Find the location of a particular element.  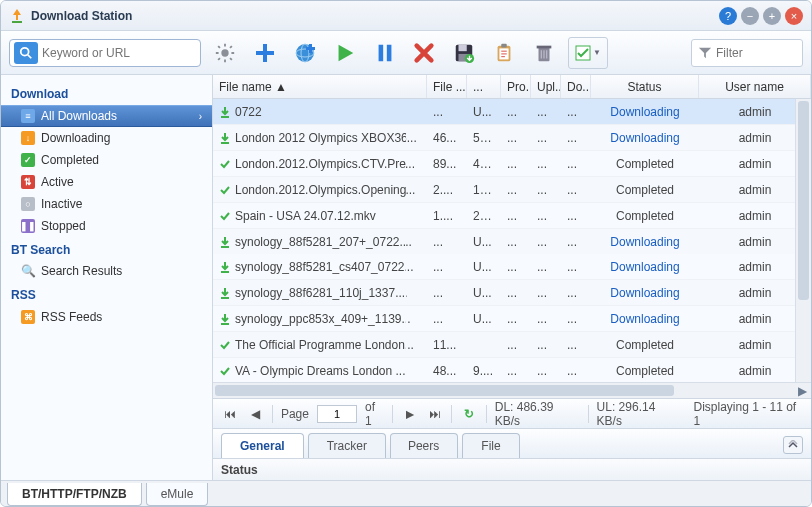

search-input is located at coordinates (119, 53).